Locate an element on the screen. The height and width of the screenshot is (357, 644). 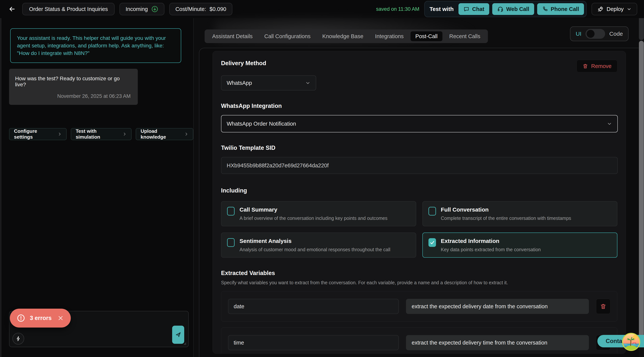
extracted-information-checkbox is located at coordinates (432, 243).